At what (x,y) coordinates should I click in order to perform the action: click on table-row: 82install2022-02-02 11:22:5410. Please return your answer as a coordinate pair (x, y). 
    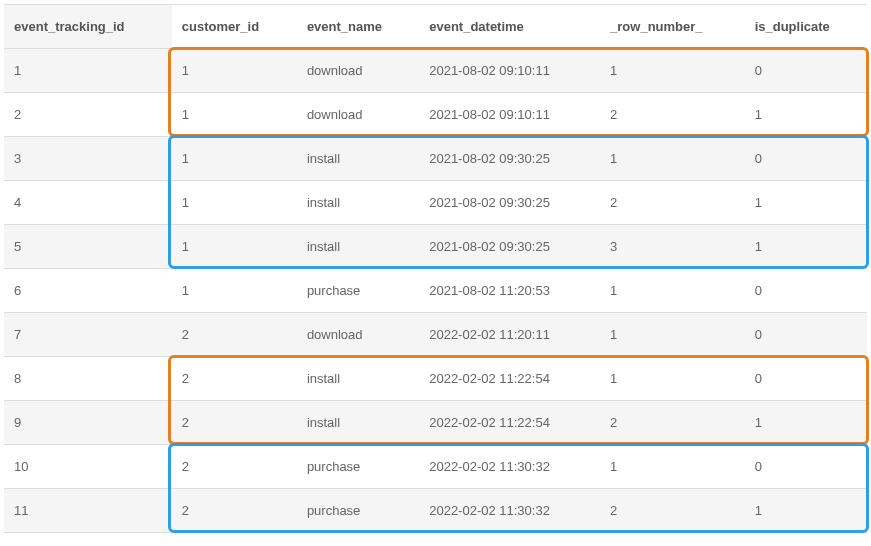
    Looking at the image, I should click on (436, 379).